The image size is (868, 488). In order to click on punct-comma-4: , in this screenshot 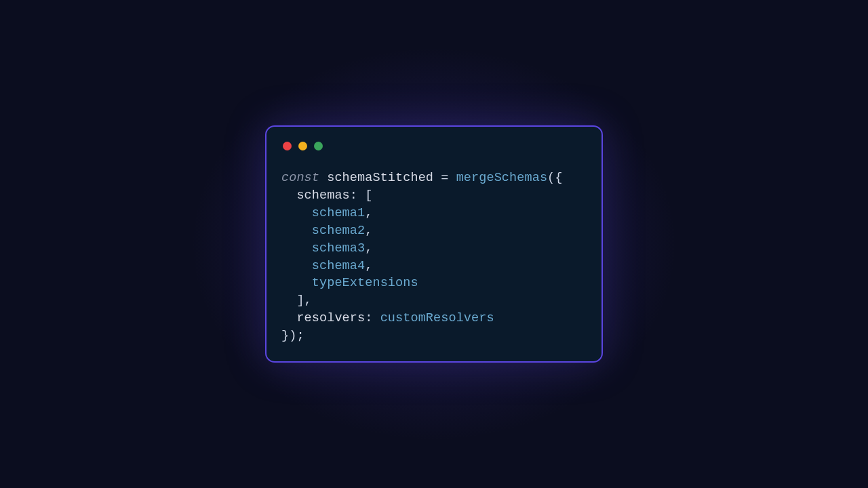, I will do `click(369, 266)`.